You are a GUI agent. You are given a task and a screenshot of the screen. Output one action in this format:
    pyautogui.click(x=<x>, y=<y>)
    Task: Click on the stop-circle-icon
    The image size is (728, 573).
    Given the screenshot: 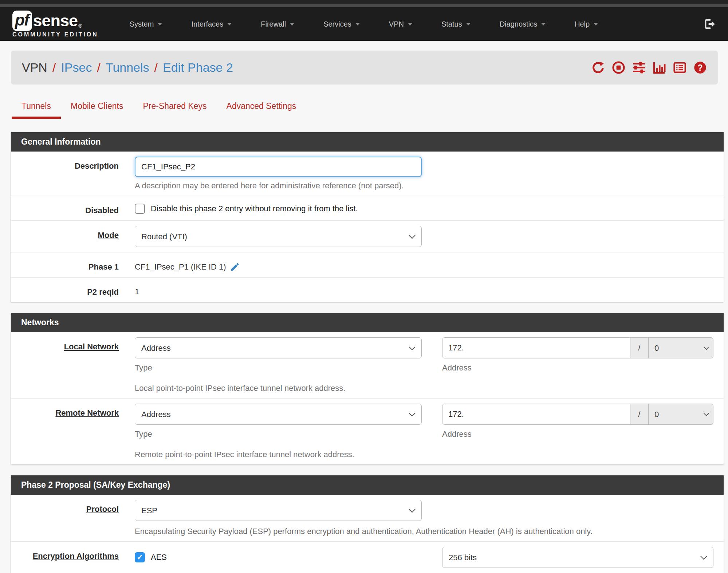 What is the action you would take?
    pyautogui.click(x=618, y=68)
    